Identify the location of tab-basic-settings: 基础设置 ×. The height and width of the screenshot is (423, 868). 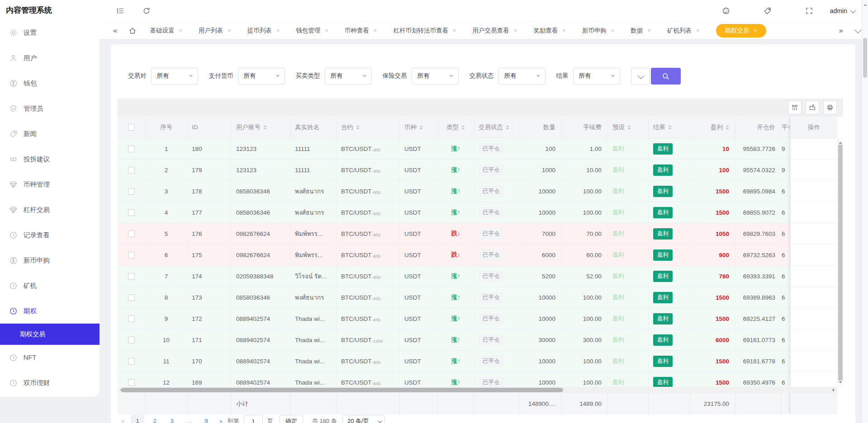
(166, 31).